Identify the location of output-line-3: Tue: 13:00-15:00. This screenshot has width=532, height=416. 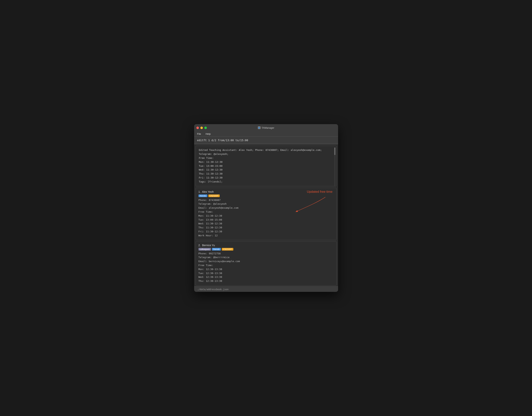
(266, 166).